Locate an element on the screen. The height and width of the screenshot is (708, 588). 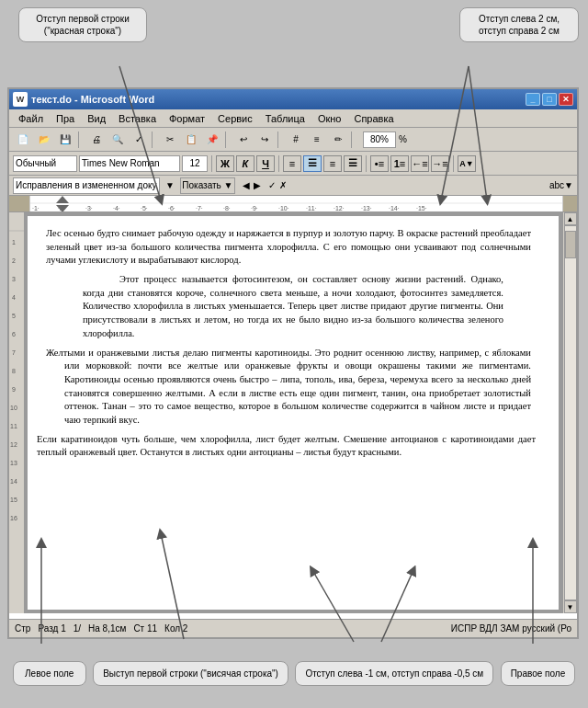
new-doc-button: 📄 is located at coordinates (23, 140).